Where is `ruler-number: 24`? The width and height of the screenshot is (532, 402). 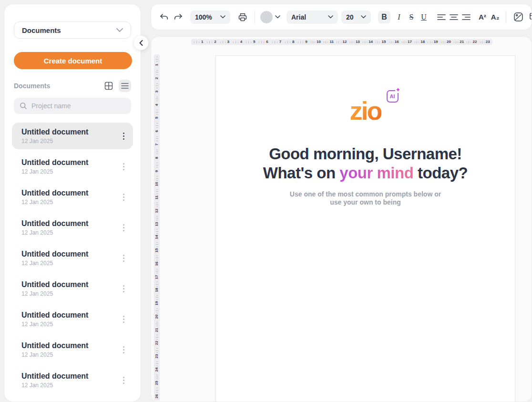
ruler-number: 24 is located at coordinates (157, 370).